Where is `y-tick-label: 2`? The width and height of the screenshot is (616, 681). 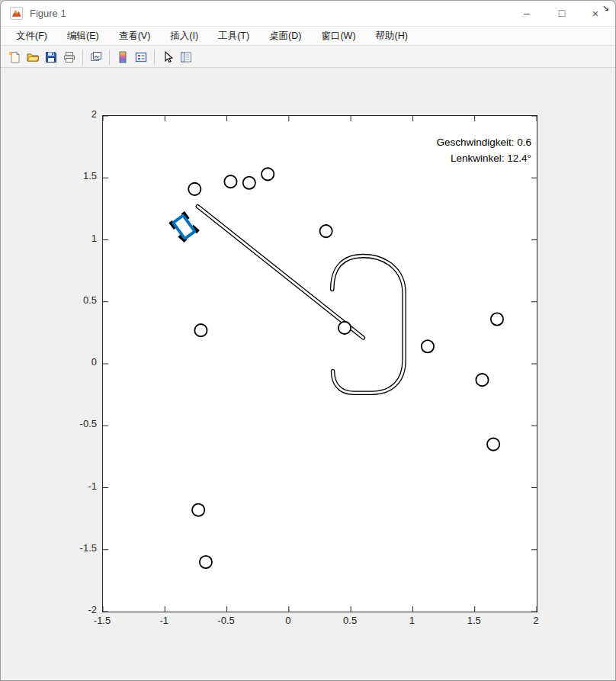 y-tick-label: 2 is located at coordinates (78, 114).